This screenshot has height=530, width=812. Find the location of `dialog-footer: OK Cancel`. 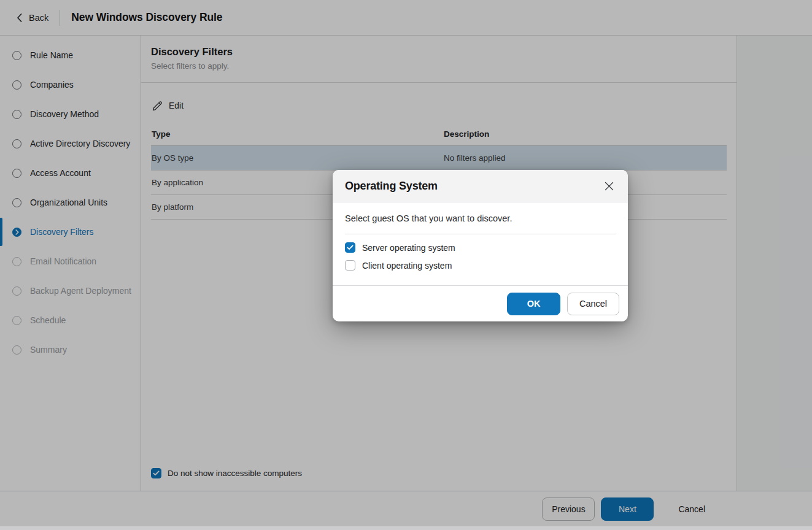

dialog-footer: OK Cancel is located at coordinates (480, 303).